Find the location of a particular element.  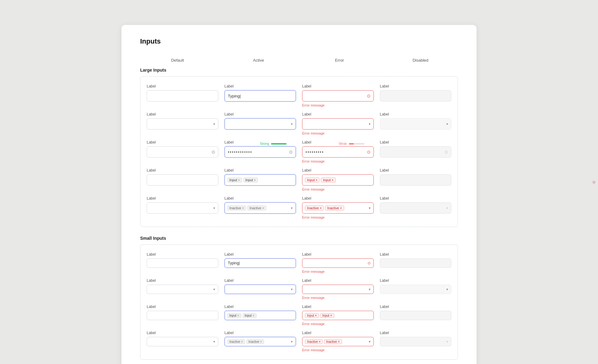

disabled-multiselect-label: Label is located at coordinates (416, 198).